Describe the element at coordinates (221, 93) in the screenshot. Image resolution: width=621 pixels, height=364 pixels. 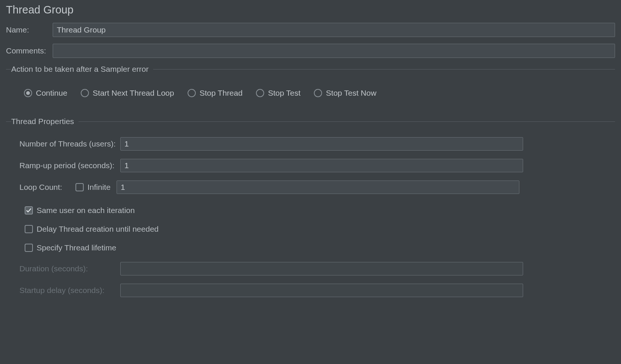
I see `radio-label: Stop Thread` at that location.